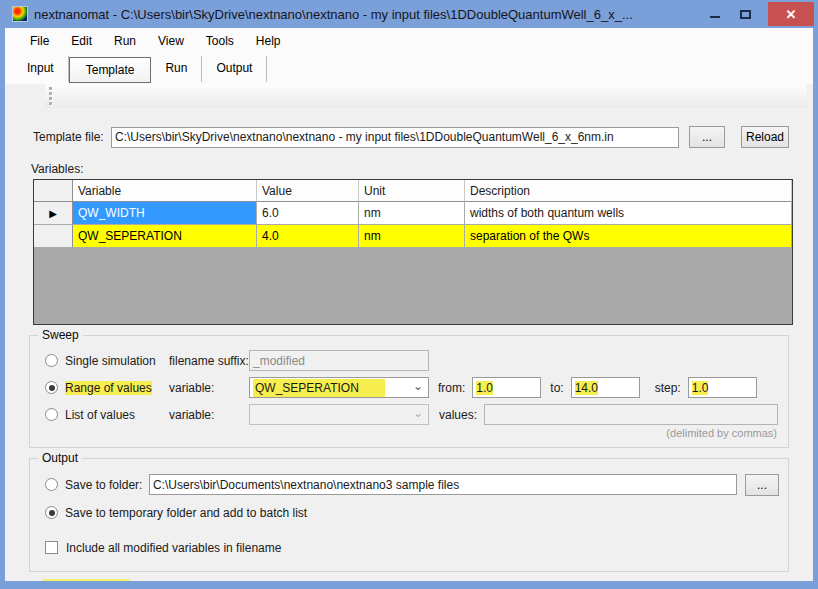 The width and height of the screenshot is (818, 589). What do you see at coordinates (746, 14) in the screenshot?
I see `maximize-icon` at bounding box center [746, 14].